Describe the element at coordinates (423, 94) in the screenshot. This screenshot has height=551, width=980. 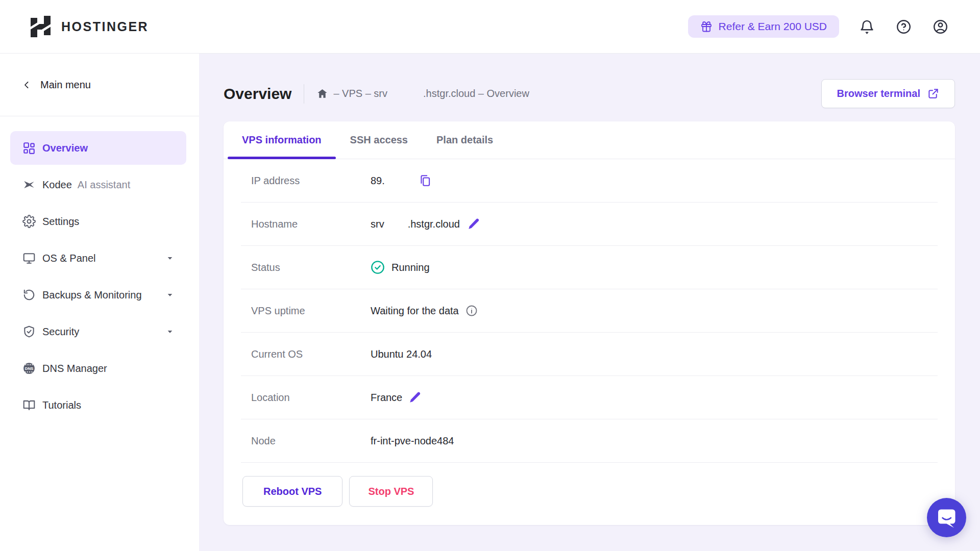
I see `breadcrumb: – VPS – srv .hstgr.cloud – Overview` at that location.